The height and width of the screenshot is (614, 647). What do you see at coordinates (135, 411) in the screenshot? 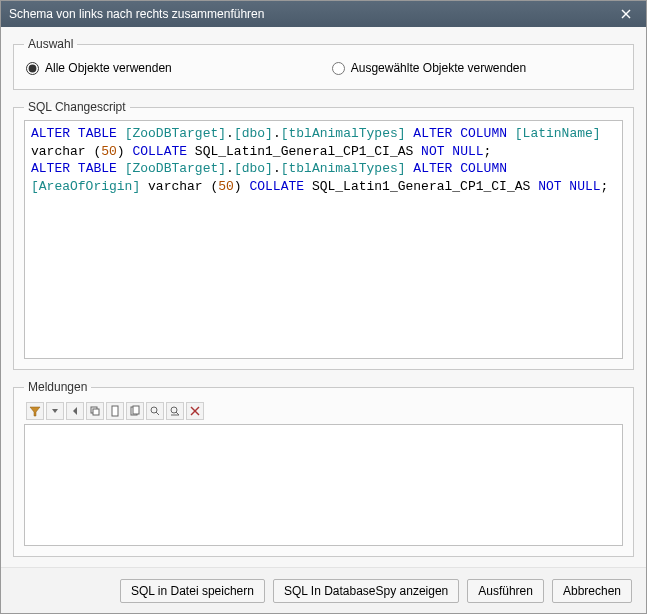
I see `doc2-icon-button` at bounding box center [135, 411].